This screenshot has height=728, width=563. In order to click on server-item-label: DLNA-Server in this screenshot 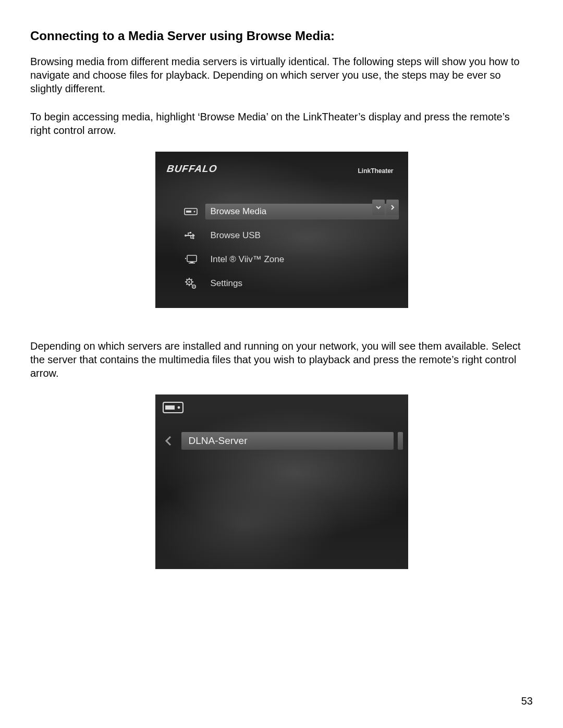, I will do `click(218, 441)`.